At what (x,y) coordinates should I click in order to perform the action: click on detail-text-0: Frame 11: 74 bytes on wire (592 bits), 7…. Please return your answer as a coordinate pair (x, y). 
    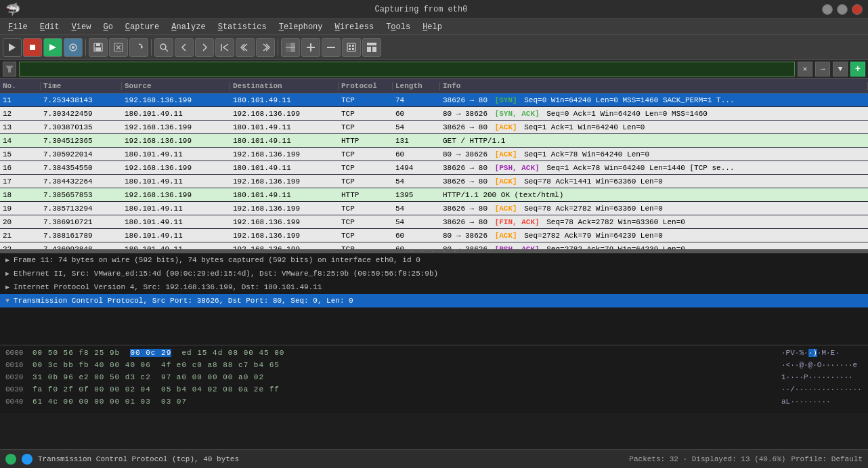
    Looking at the image, I should click on (217, 260).